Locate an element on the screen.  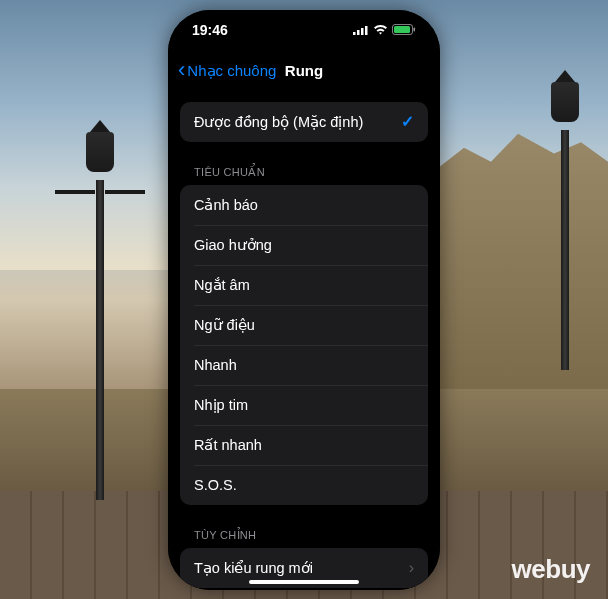
cell-label: Tạo kiểu rung mới is located at coordinates (254, 568).